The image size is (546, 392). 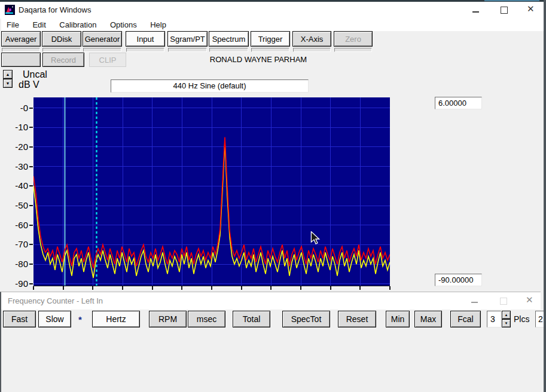 I want to click on menu-file: File, so click(x=13, y=25).